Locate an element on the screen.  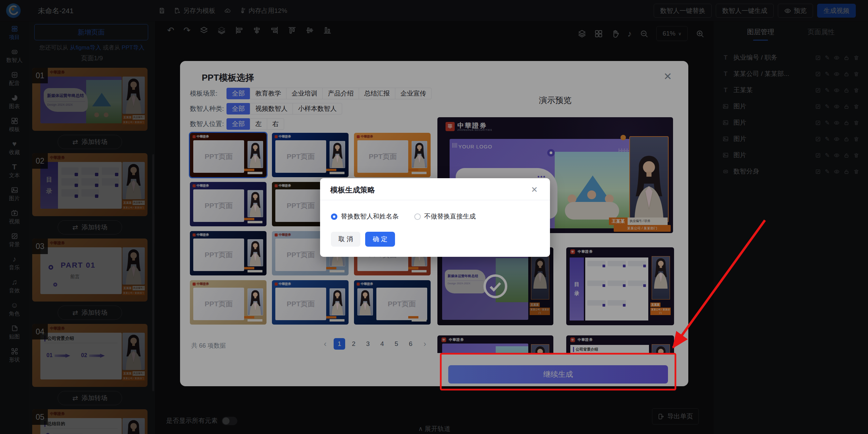
strategy-options: 替换数智人和姓名条不做替换直接生成 is located at coordinates (403, 216).